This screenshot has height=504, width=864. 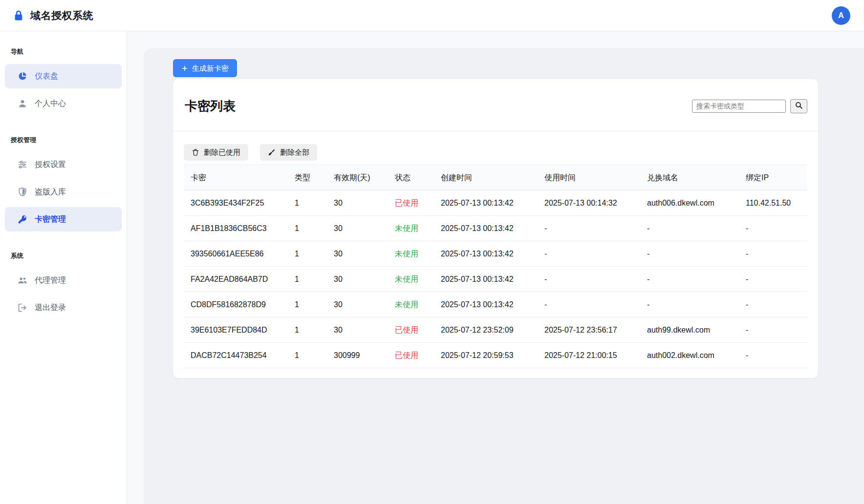 I want to click on sidebar-item-label: 退出登录, so click(x=50, y=308).